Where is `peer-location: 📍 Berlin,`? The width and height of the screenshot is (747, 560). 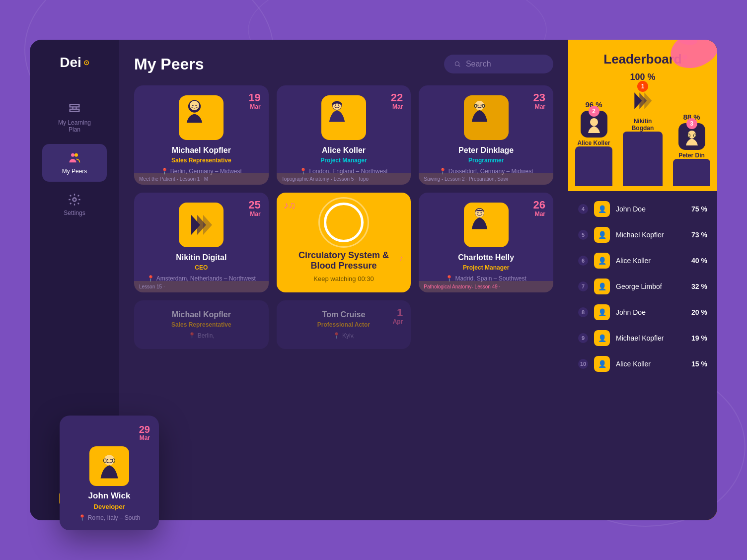
peer-location: 📍 Berlin, is located at coordinates (202, 336).